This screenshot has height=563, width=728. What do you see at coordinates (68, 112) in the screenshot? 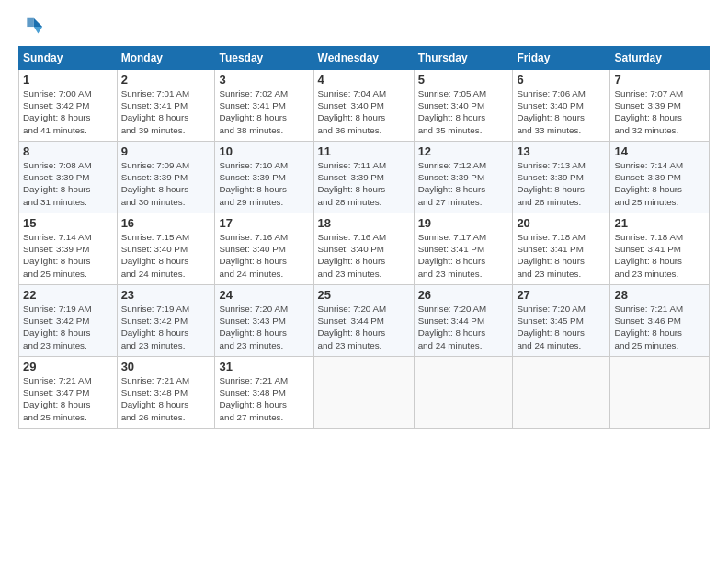
I see `day-info: Sunrise: 7:00 AMSunset: 3:42 PMDaylight:…` at bounding box center [68, 112].